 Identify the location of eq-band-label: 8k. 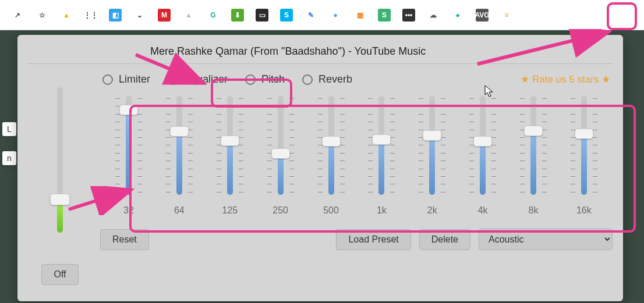
(533, 211).